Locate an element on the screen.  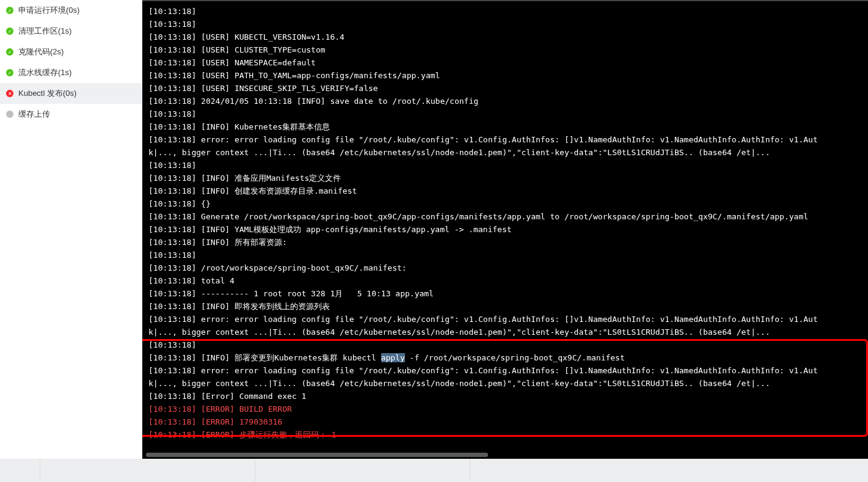
log-line: [10:13:18] total 4 is located at coordinates (505, 281).